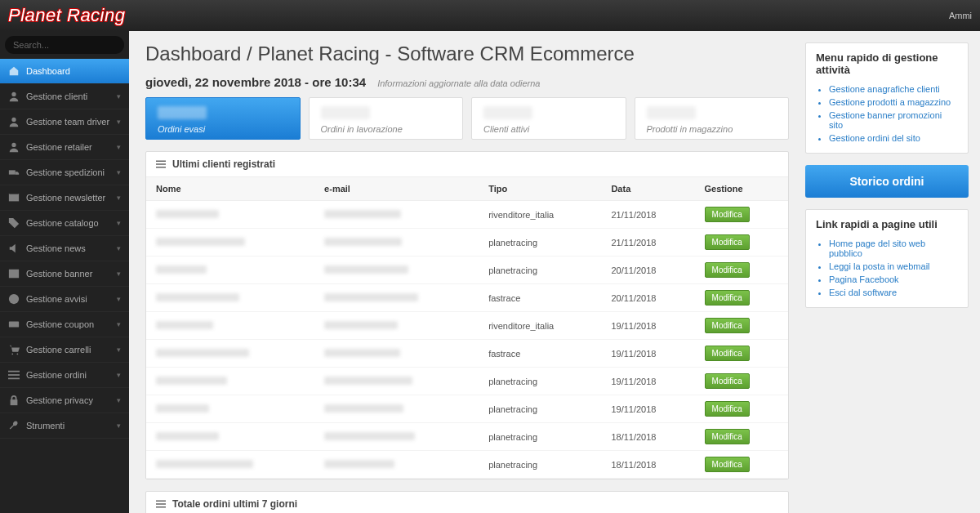 This screenshot has width=980, height=513. I want to click on list-icon, so click(14, 375).